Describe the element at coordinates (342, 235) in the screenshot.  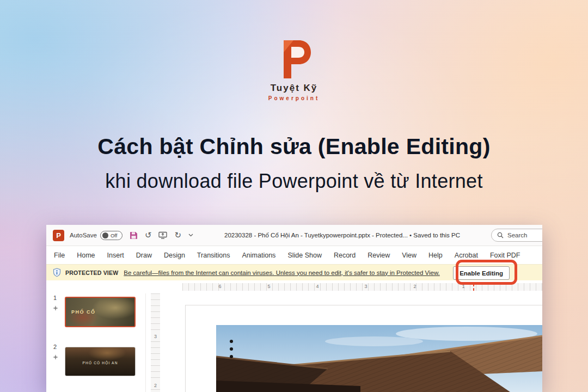
I see `document-title: 20230328 - Phố Cổ Hội An - Tuyetkypowerp…` at that location.